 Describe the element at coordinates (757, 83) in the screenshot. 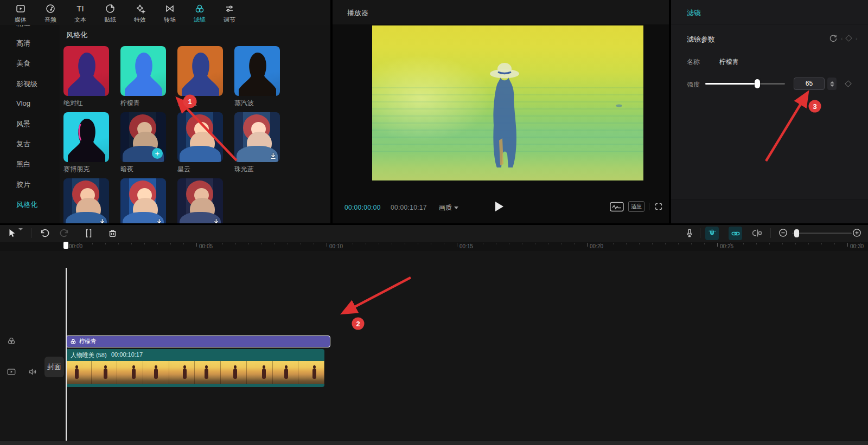

I see `slider-thumb` at that location.